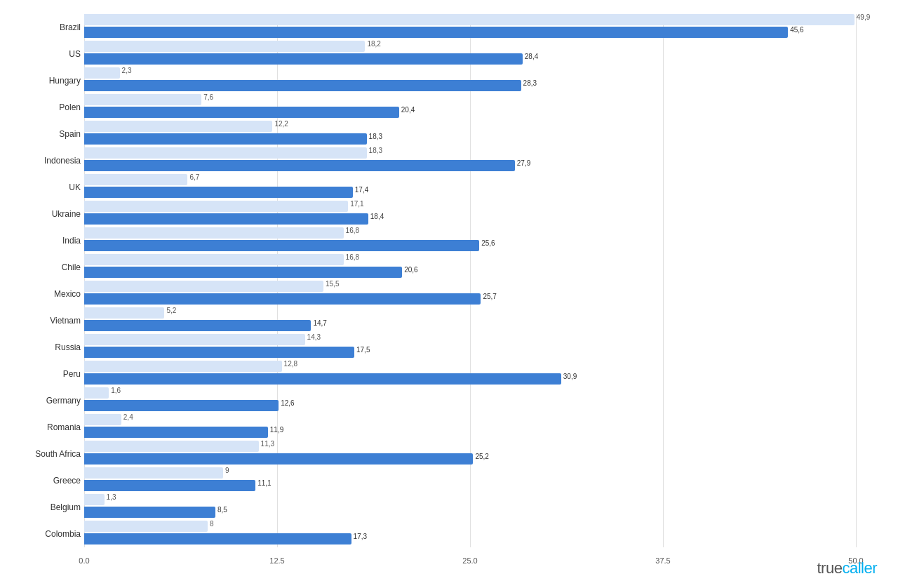 Image resolution: width=898 pixels, height=588 pixels. What do you see at coordinates (42, 507) in the screenshot?
I see `country-label: Belgium` at bounding box center [42, 507].